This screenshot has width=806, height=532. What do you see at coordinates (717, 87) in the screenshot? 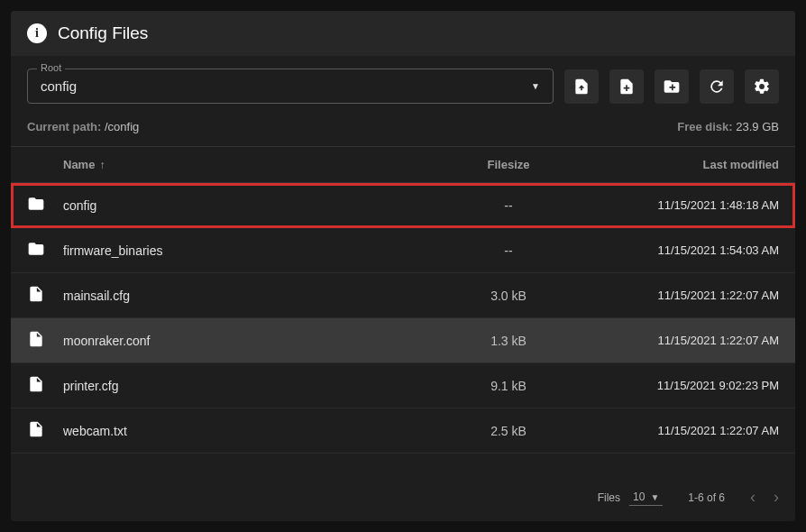
I see `refresh-button` at bounding box center [717, 87].